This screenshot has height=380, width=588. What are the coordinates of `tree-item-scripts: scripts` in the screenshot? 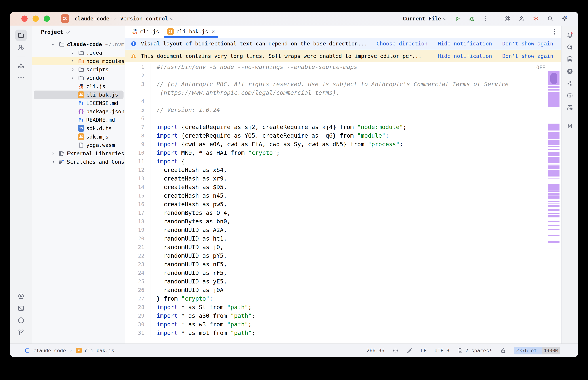 It's located at (79, 70).